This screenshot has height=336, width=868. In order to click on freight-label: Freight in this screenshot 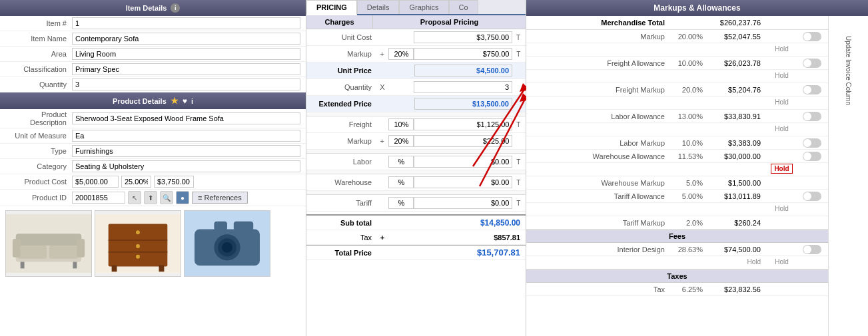, I will do `click(342, 124)`.